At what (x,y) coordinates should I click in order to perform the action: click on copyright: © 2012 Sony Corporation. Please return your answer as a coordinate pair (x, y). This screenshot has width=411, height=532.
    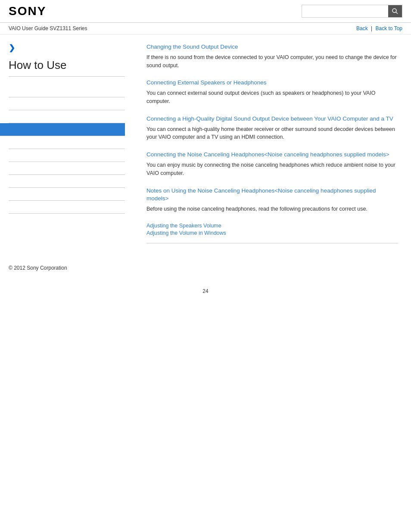
    Looking at the image, I should click on (38, 268).